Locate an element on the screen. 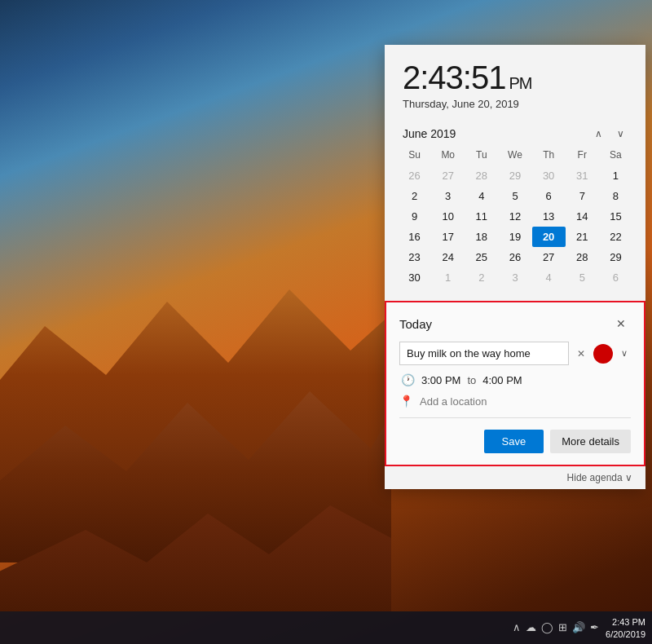 The image size is (652, 644). cal-header-th: Th is located at coordinates (549, 155).